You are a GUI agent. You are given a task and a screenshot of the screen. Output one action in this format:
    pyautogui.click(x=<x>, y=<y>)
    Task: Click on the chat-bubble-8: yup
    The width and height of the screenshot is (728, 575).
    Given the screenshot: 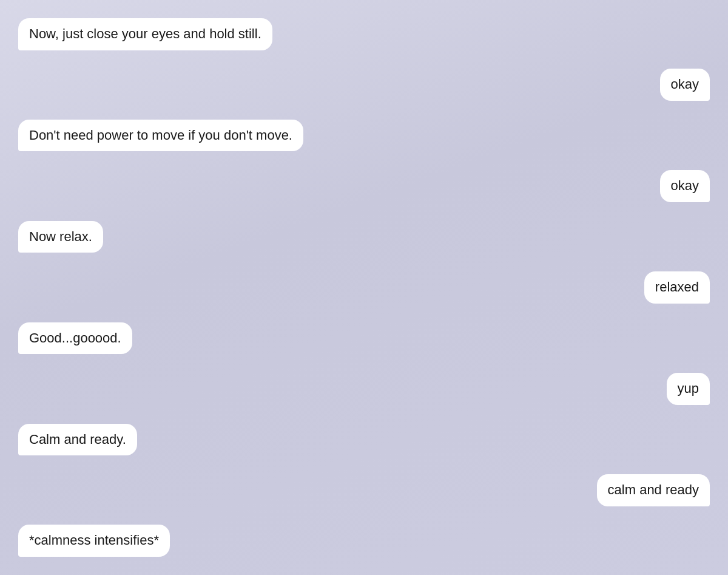 What is the action you would take?
    pyautogui.click(x=688, y=389)
    